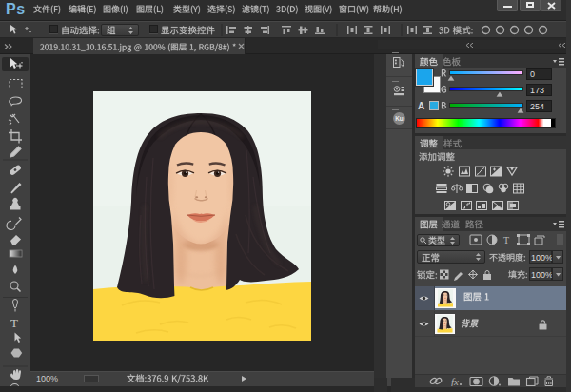  I want to click on svg-text: fx, so click(455, 381).